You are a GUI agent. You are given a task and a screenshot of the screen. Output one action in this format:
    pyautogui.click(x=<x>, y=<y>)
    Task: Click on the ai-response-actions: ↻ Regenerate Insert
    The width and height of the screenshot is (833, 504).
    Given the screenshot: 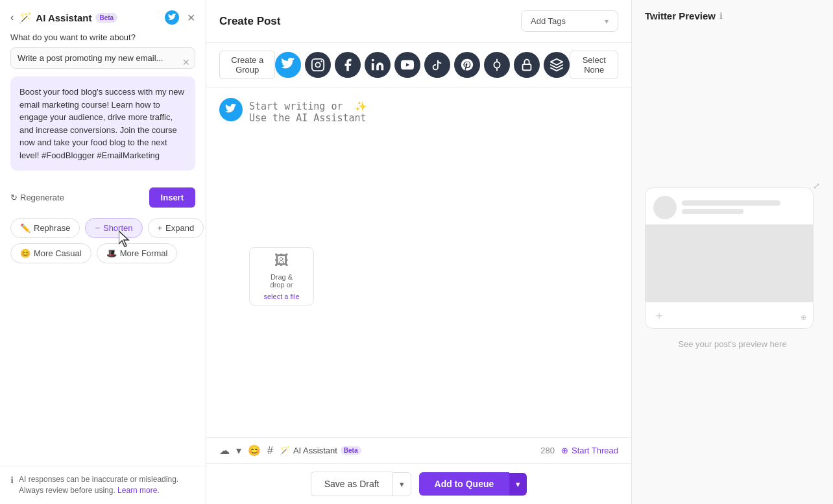 What is the action you would take?
    pyautogui.click(x=103, y=200)
    